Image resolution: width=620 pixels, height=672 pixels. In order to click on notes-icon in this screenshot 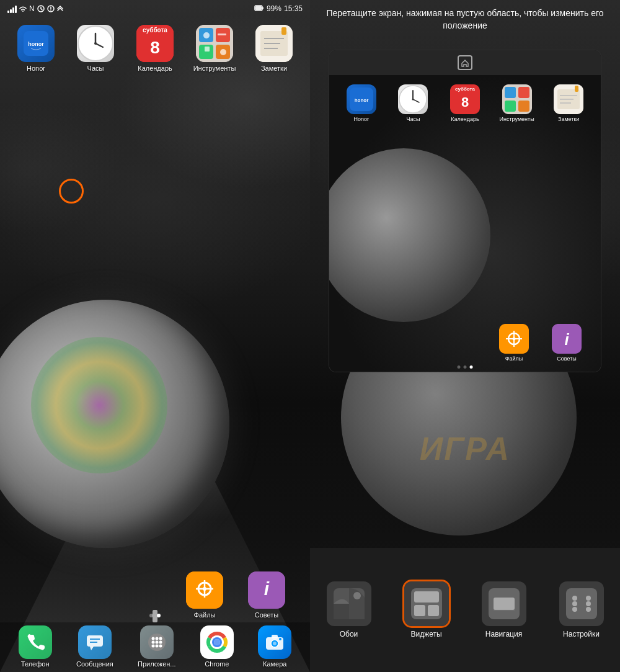, I will do `click(274, 43)`.